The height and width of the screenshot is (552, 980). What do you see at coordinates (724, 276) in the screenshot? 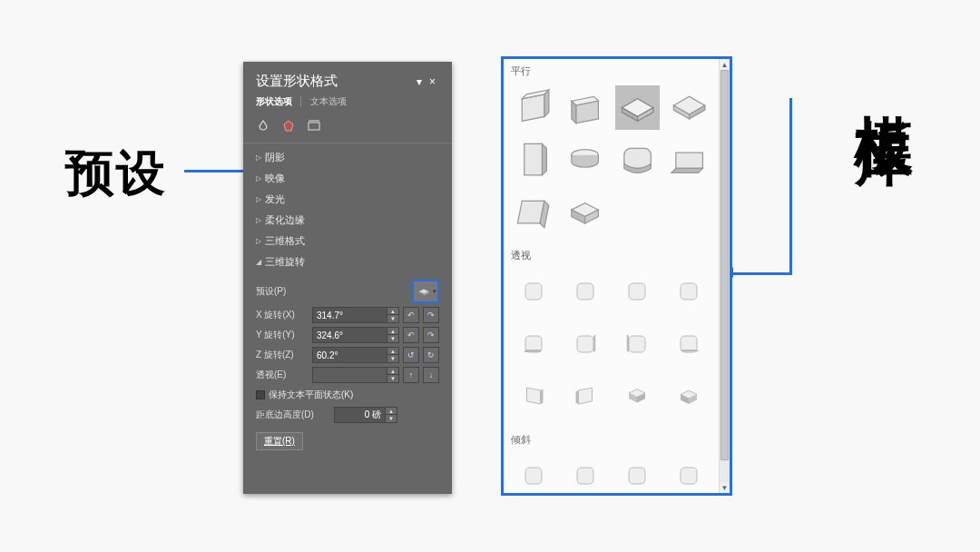
I see `library-scrollbar: ▲ ▼` at bounding box center [724, 276].